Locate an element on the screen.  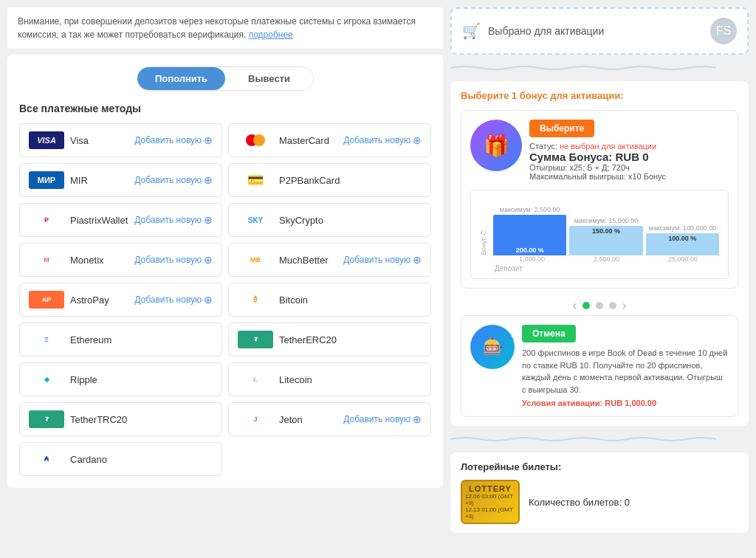
cart-icon: 🛒 is located at coordinates (471, 31).